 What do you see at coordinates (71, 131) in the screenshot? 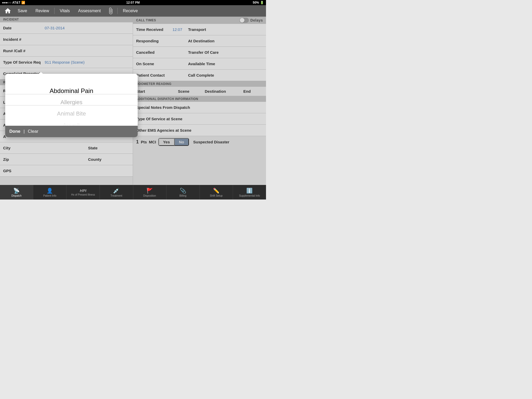
I see `picker-toolbar: Done | Clear` at bounding box center [71, 131].